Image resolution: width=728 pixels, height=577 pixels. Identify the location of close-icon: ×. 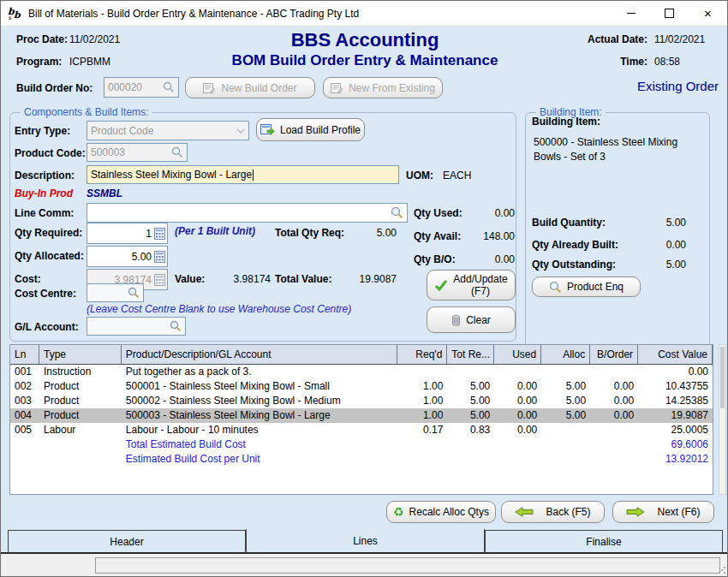
(707, 14).